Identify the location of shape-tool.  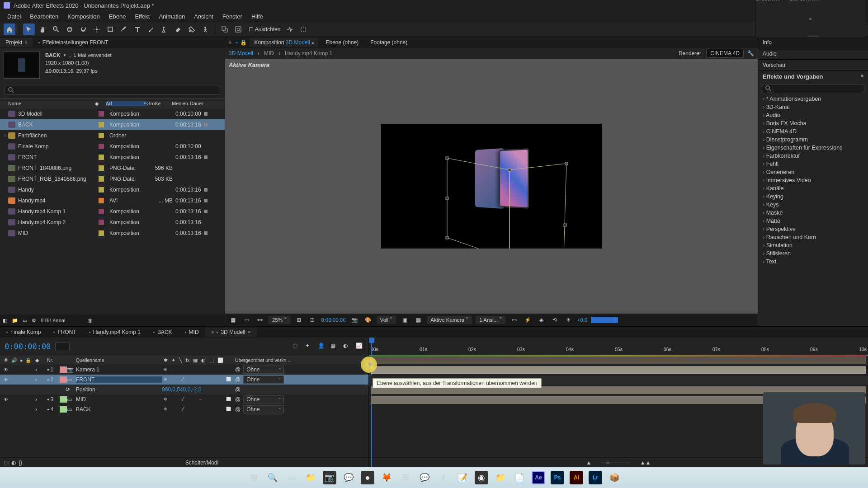
(110, 29).